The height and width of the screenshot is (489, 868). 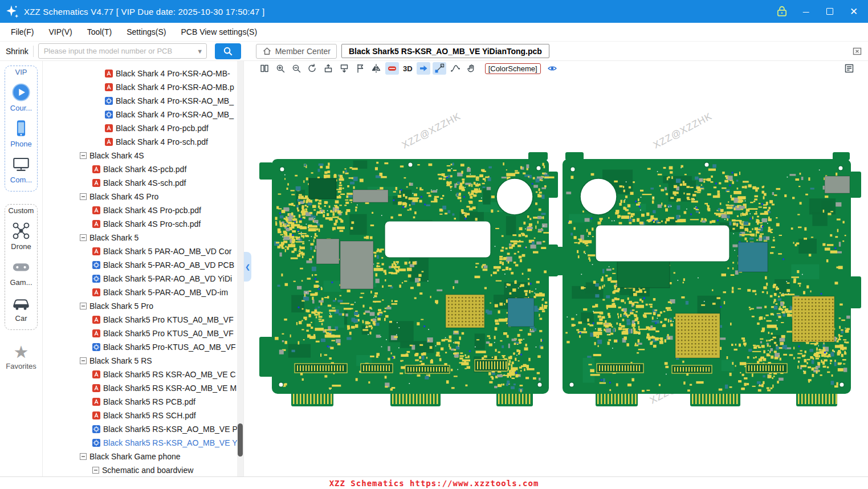 I want to click on tree-item: Black Shark5 Pro-KTUS_AO_MB_VF, so click(x=143, y=347).